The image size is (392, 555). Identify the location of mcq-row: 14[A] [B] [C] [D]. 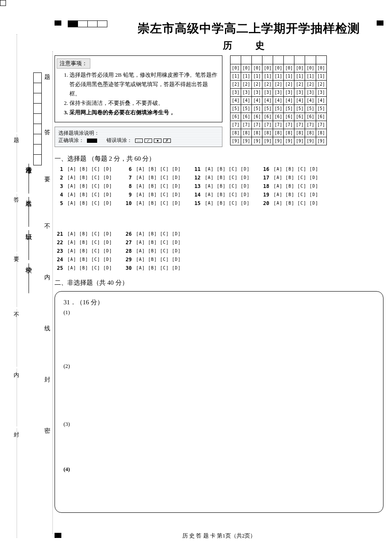
(221, 195).